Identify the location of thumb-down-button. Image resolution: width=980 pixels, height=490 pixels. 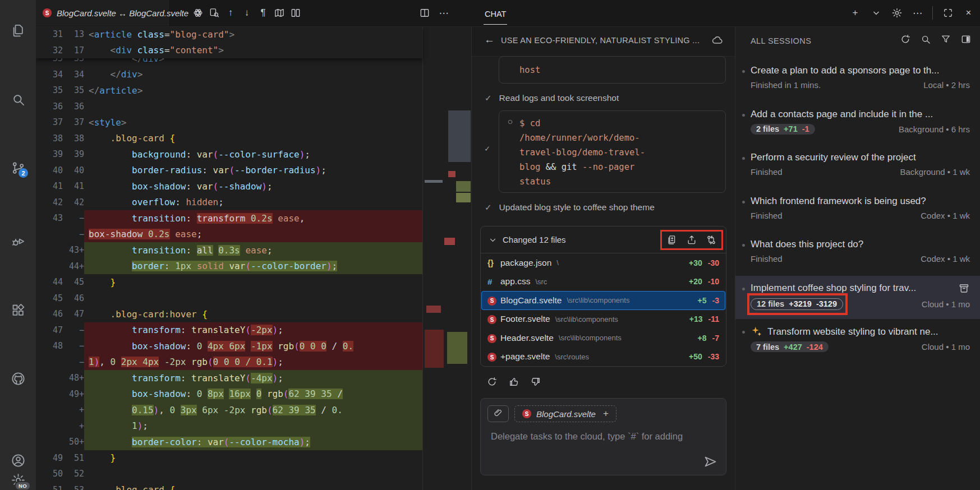
(536, 382).